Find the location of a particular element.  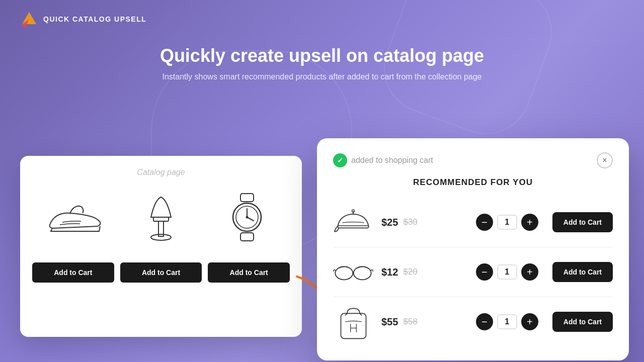

add-to-cart-upsell-cap: Add to Cart is located at coordinates (583, 222).